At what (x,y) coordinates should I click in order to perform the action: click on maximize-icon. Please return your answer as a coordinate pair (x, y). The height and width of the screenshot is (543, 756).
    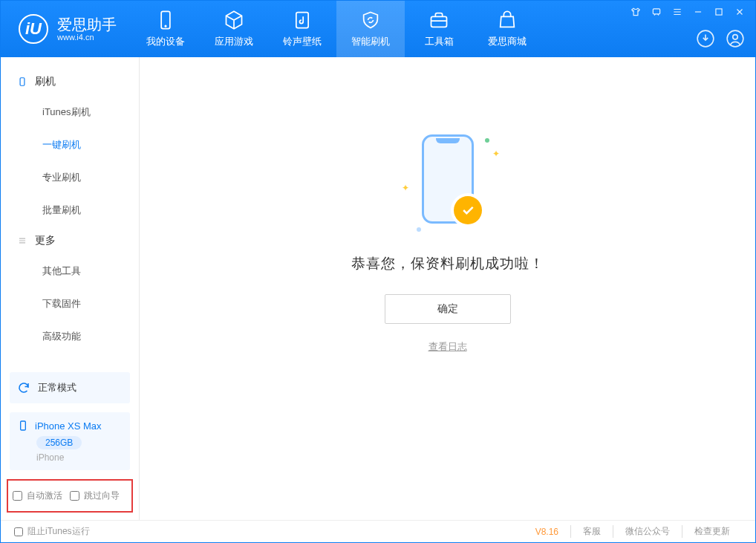
    Looking at the image, I should click on (719, 12).